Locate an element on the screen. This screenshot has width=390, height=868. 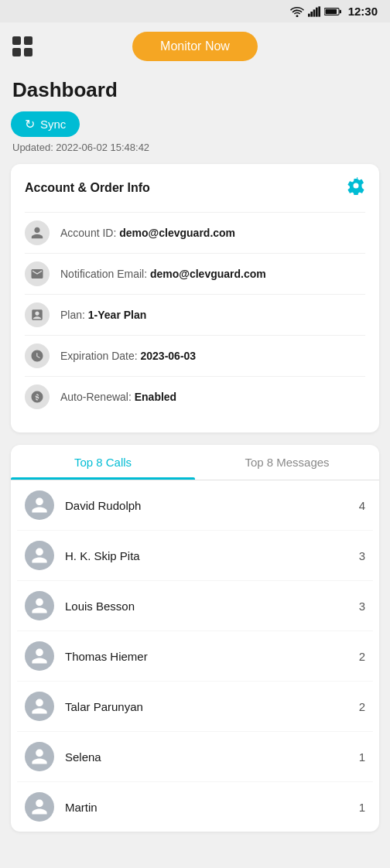
notification-email-row: Notification Email: demo@clevguard.com is located at coordinates (195, 274).